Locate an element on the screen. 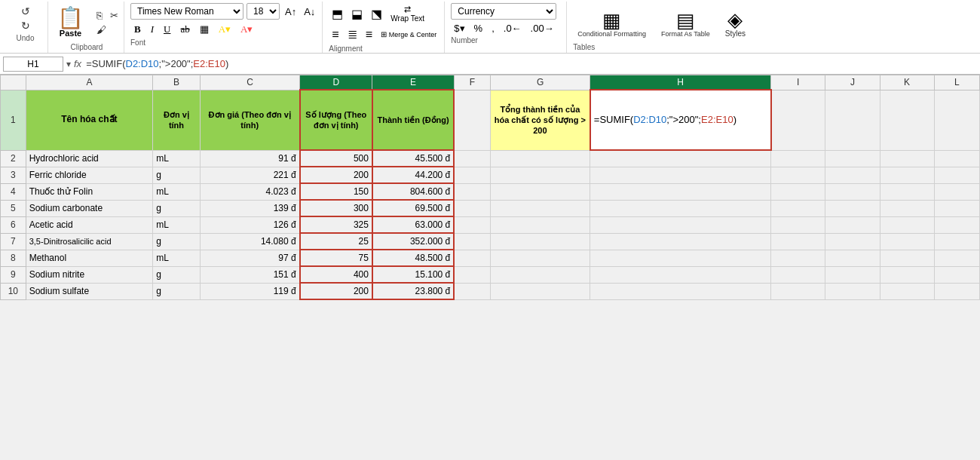 This screenshot has width=980, height=460. cell-C9: 151 đ is located at coordinates (250, 274).